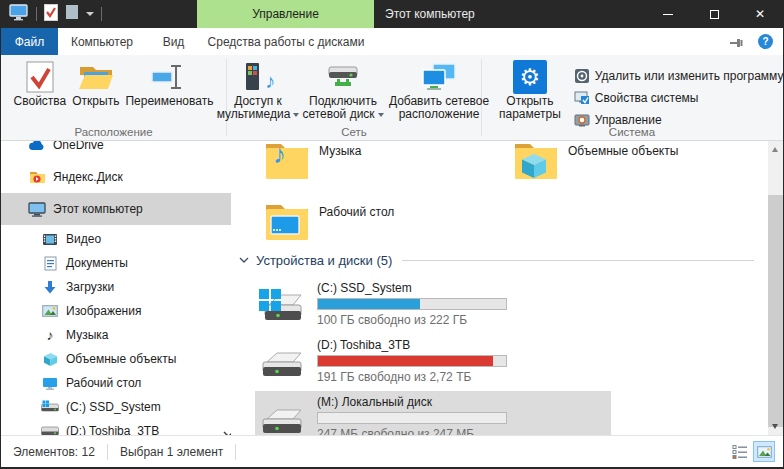 This screenshot has width=784, height=469. Describe the element at coordinates (433, 413) in the screenshot. I see `drive-tile-m: (M:) Локальный диск 247 МБ свободно из 2…` at that location.